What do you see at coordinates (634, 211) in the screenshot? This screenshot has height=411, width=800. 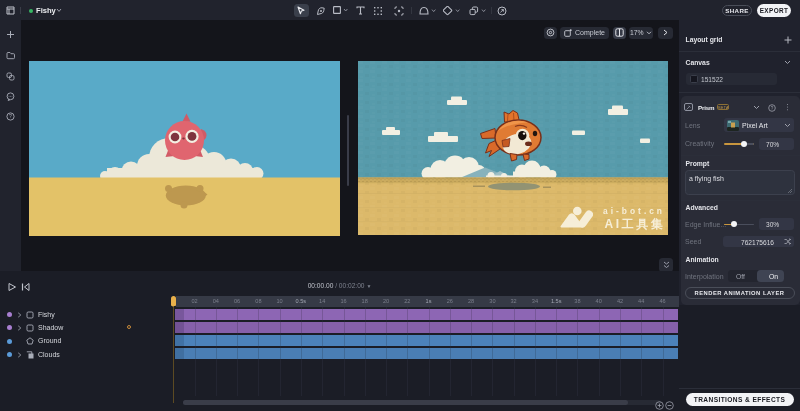 I see `svg-text: ai-bot.cn` at bounding box center [634, 211].